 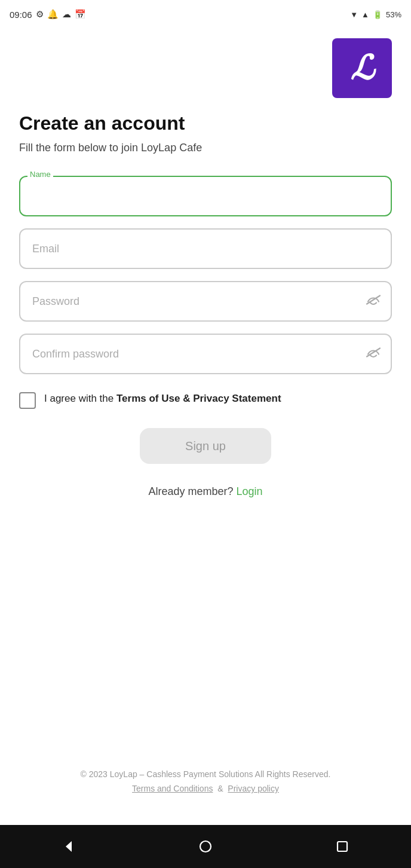 I want to click on password-field-container, so click(x=205, y=301).